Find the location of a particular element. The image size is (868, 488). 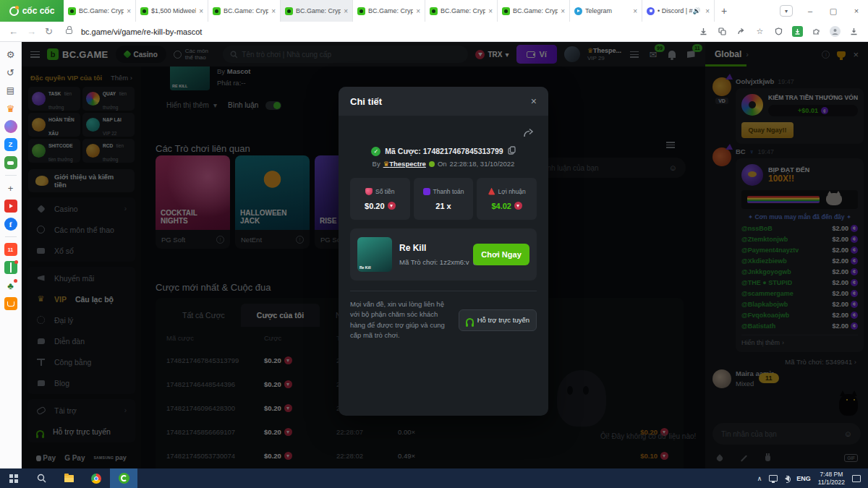

download-active-icon is located at coordinates (797, 32).